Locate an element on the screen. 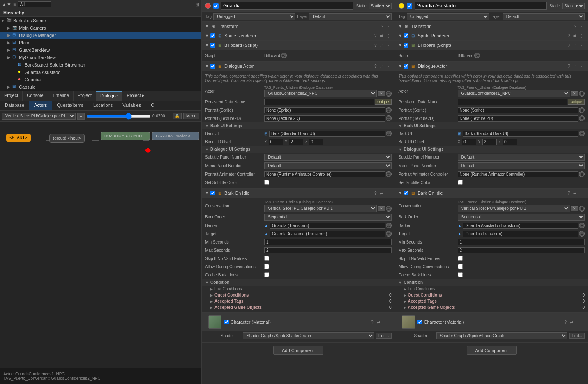  boi-help-1: ? is located at coordinates (376, 193).